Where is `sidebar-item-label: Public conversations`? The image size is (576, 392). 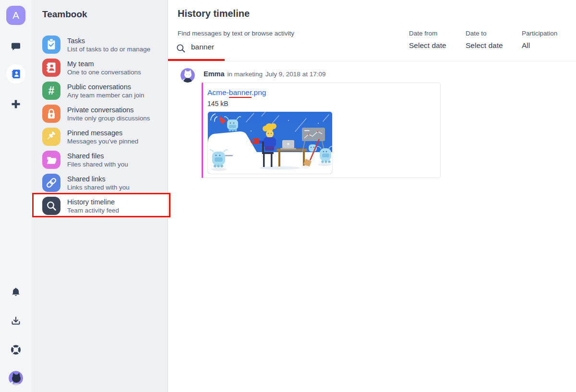
sidebar-item-label: Public conversations is located at coordinates (106, 87).